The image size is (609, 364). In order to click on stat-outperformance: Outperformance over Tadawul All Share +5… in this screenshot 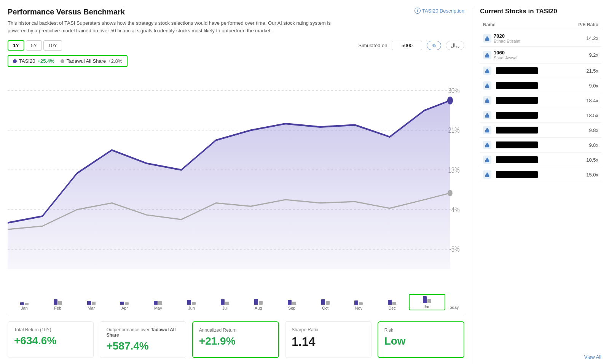, I will do `click(143, 340)`.